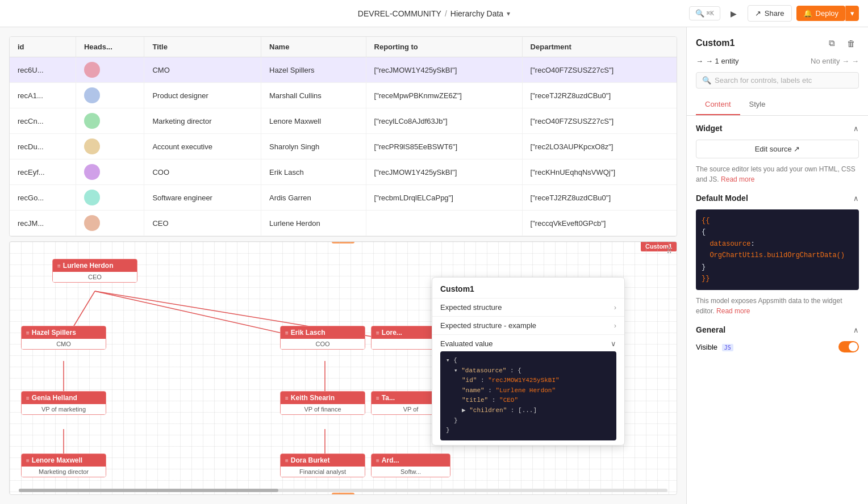 Image resolution: width=868 pixels, height=504 pixels. Describe the element at coordinates (43, 47) in the screenshot. I see `col-id: id` at that location.